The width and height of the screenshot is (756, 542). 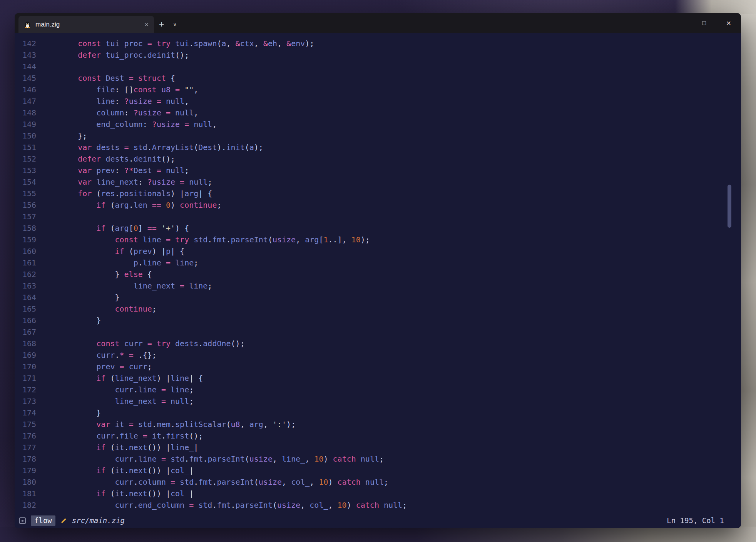 I want to click on code-text: var prev: ?*Dest = null;, so click(x=124, y=170).